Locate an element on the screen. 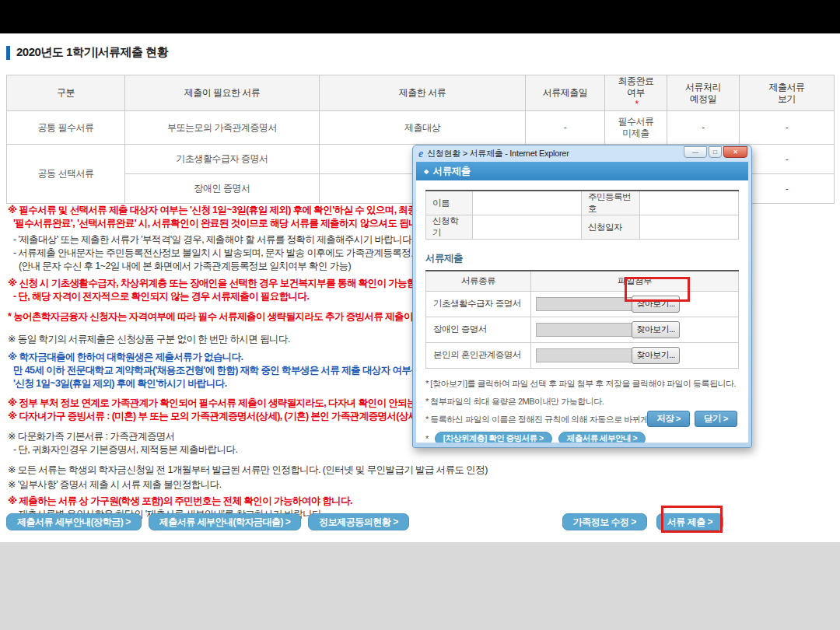 This screenshot has width=840, height=630. file-row: 본인의 혼인관계증명서 찾아보기... is located at coordinates (583, 355).